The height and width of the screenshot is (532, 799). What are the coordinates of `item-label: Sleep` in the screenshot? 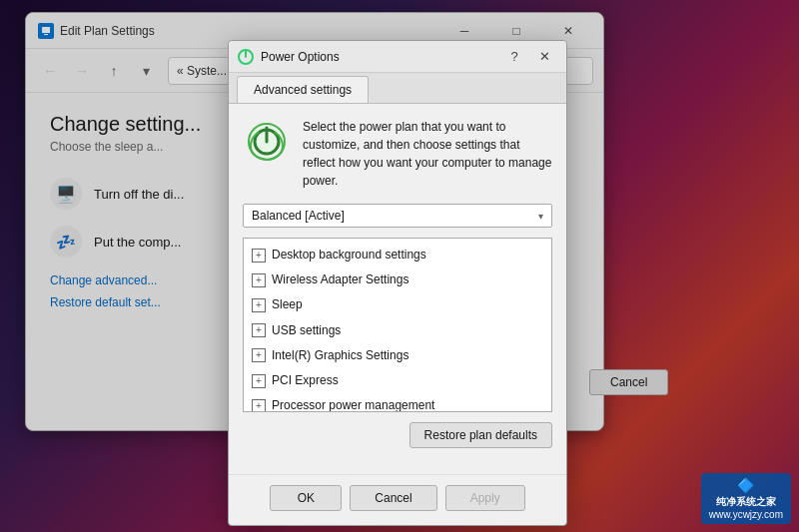 It's located at (288, 305).